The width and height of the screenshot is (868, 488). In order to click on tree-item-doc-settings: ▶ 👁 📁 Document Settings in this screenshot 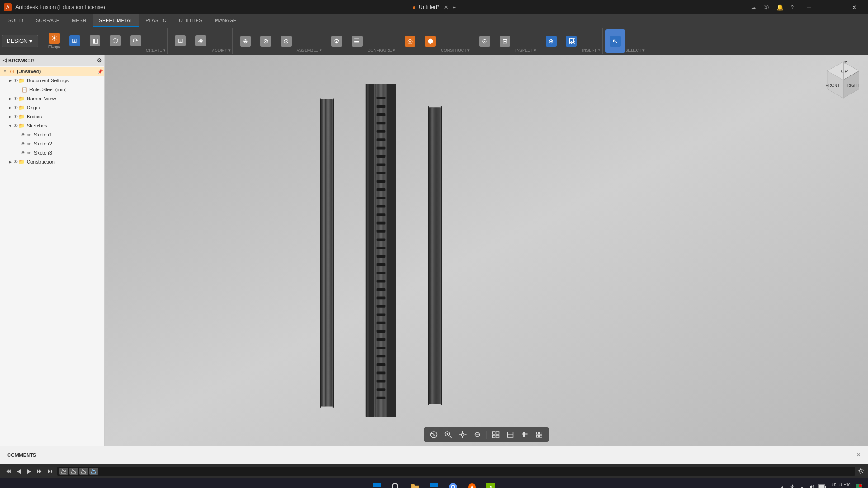, I will do `click(52, 80)`.